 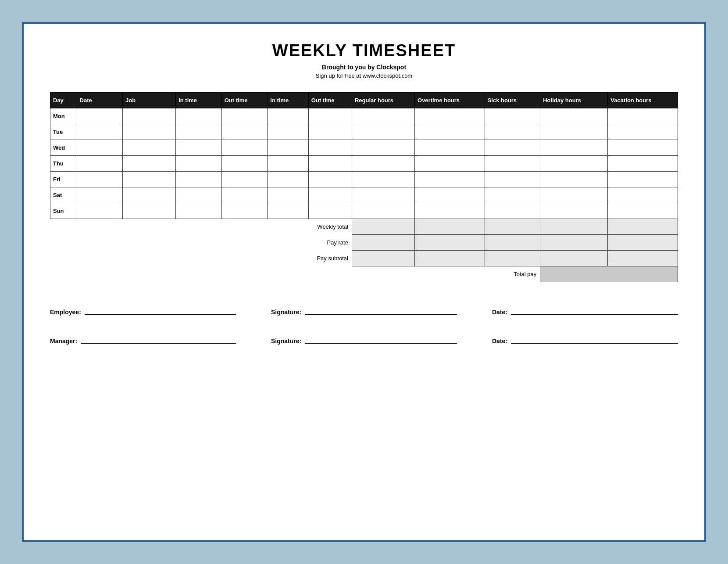 What do you see at coordinates (450, 132) in the screenshot?
I see `ot-tue` at bounding box center [450, 132].